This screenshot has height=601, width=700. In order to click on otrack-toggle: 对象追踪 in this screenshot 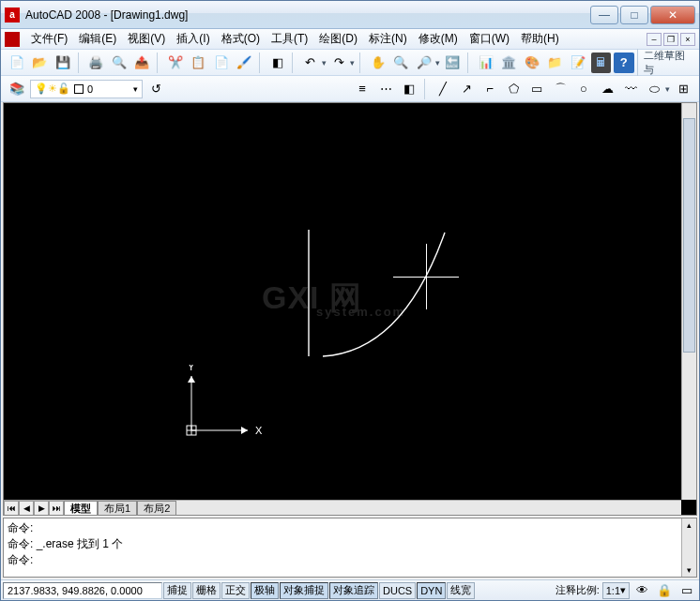, I will do `click(354, 591)`.